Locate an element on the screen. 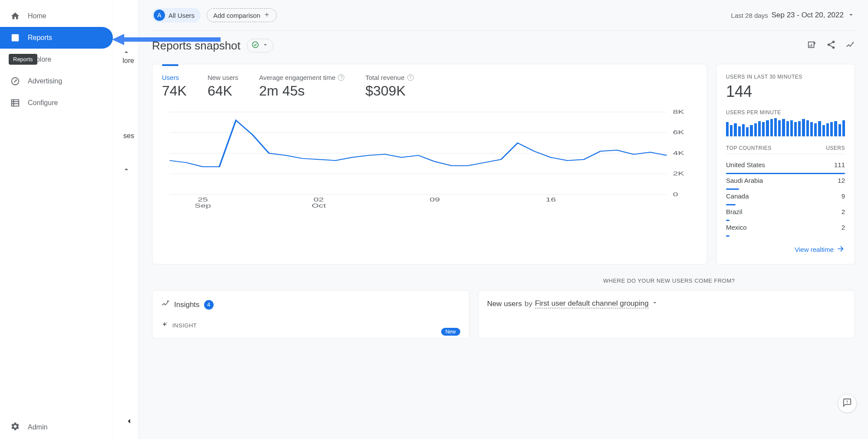 The height and width of the screenshot is (439, 868). svg-text: 09 is located at coordinates (435, 200).